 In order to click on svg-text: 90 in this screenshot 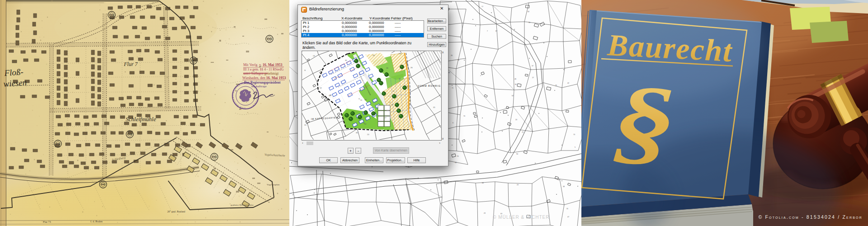, I will do `click(517, 154)`.